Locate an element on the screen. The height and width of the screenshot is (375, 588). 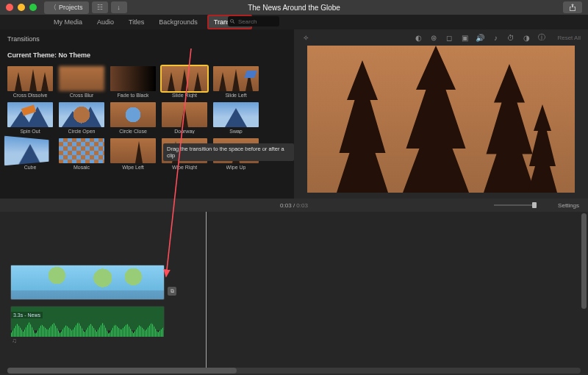
transition-item: Cube is located at coordinates (30, 154).